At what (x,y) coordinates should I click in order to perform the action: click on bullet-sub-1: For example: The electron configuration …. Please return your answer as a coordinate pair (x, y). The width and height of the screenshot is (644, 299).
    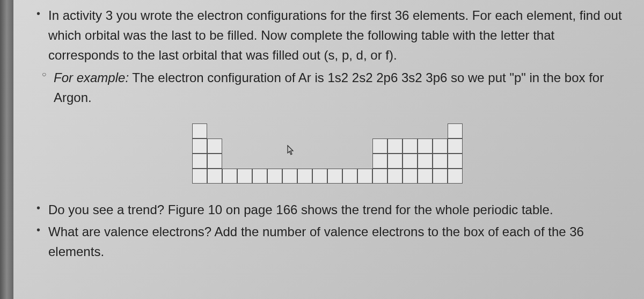
    Looking at the image, I should click on (338, 87).